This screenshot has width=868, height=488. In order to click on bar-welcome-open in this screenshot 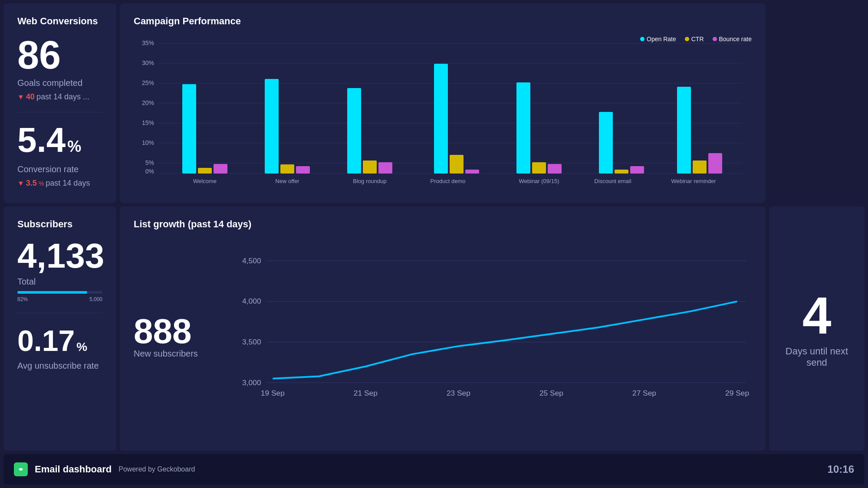, I will do `click(189, 129)`.